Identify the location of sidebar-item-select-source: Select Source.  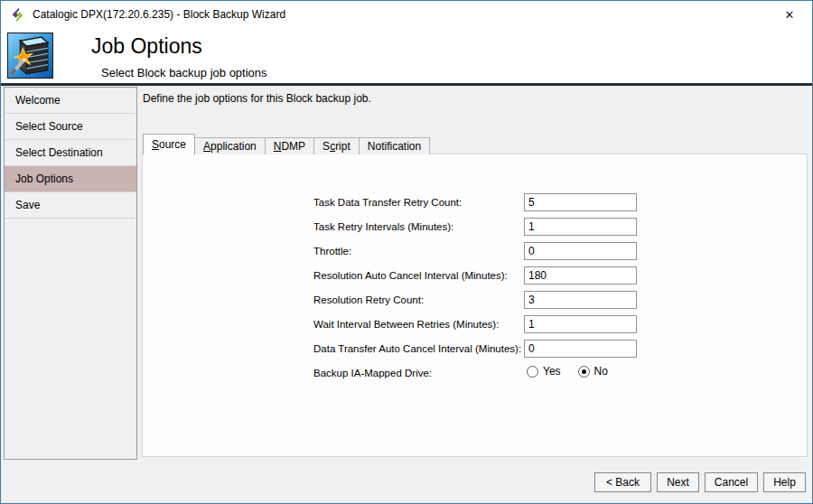
(70, 126).